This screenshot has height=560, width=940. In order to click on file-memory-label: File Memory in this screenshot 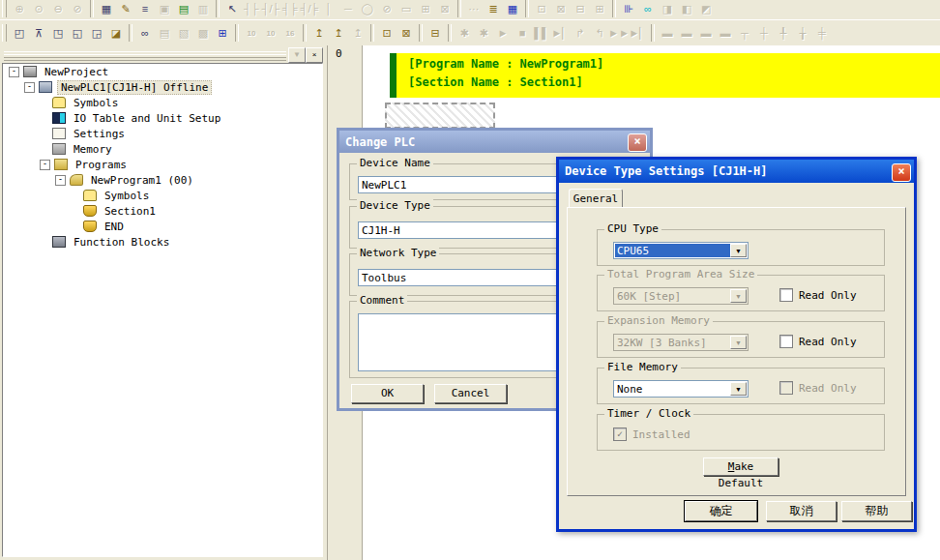, I will do `click(642, 368)`.